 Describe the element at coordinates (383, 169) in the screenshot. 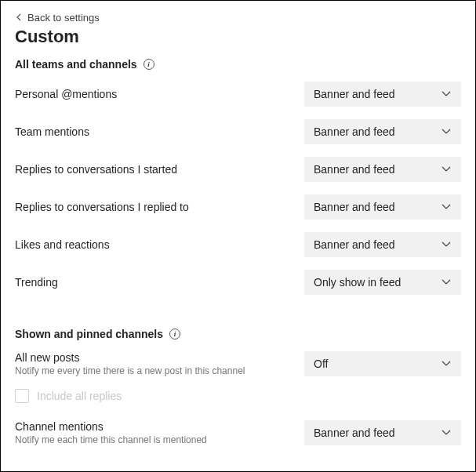

I see `dropdown-replies-started: Banner and feed` at that location.